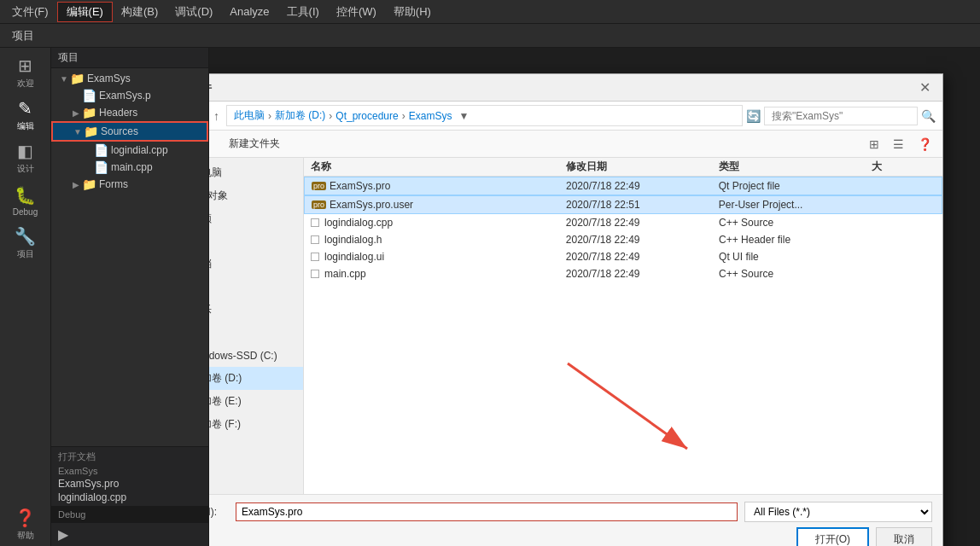 Image resolution: width=980 pixels, height=546 pixels. Describe the element at coordinates (345, 274) in the screenshot. I see `filename-maincpp: main.cpp` at that location.